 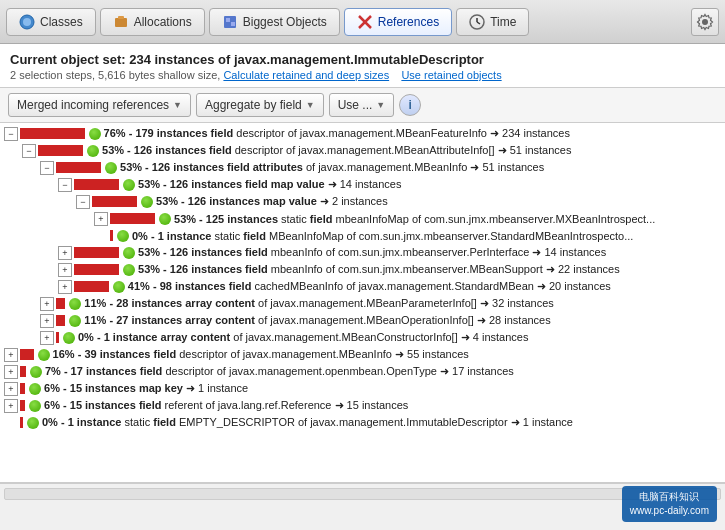 What do you see at coordinates (362, 150) in the screenshot?
I see `tree-row: −53% - 126 instances field descriptor of…` at bounding box center [362, 150].